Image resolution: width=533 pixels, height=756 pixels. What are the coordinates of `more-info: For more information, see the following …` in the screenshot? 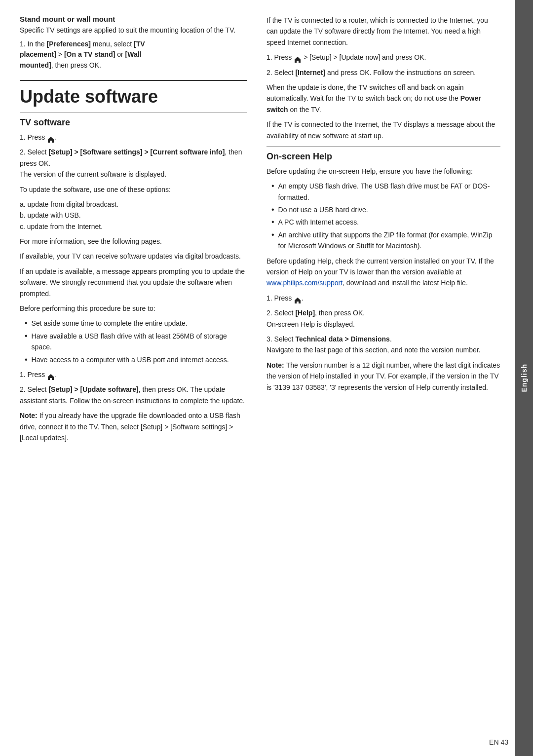 It's located at (133, 241).